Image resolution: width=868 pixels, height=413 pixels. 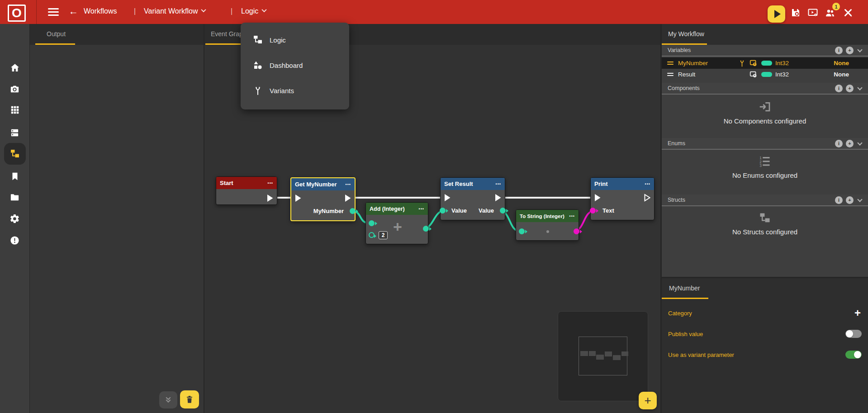 What do you see at coordinates (849, 89) in the screenshot?
I see `add-component-button: +` at bounding box center [849, 89].